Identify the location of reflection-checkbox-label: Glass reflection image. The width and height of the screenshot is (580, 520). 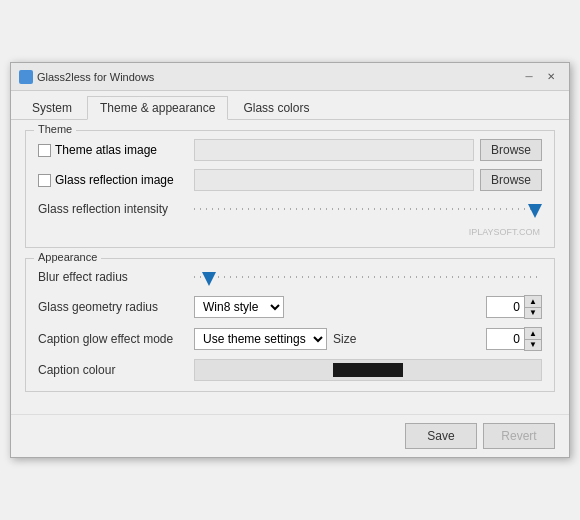
(113, 180).